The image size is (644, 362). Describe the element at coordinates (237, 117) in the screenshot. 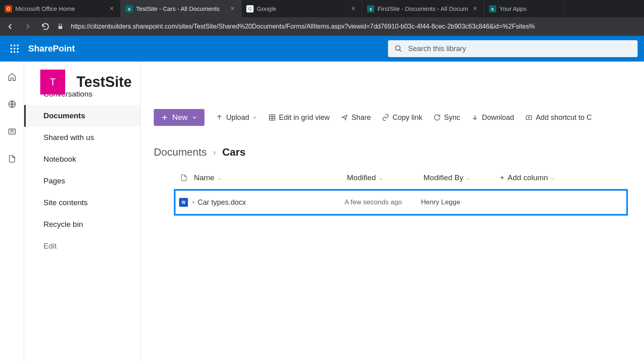

I see `upload-label: Upload` at that location.